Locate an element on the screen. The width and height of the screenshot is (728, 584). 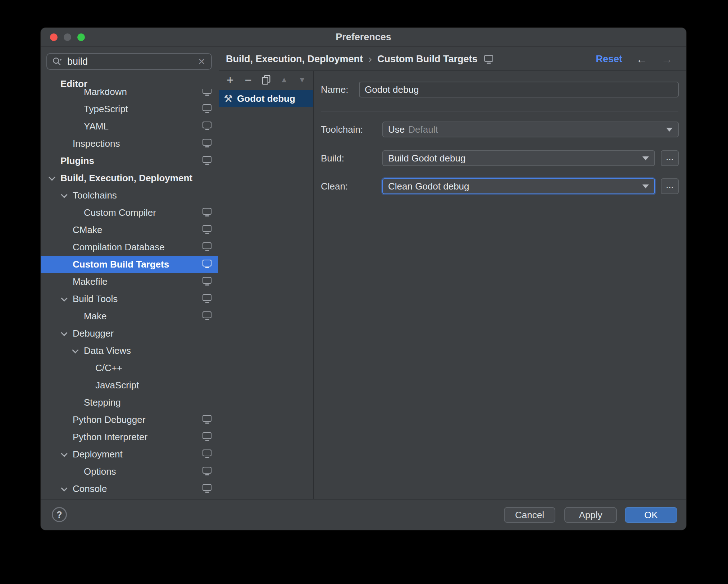
titlebar: Preferences is located at coordinates (363, 37).